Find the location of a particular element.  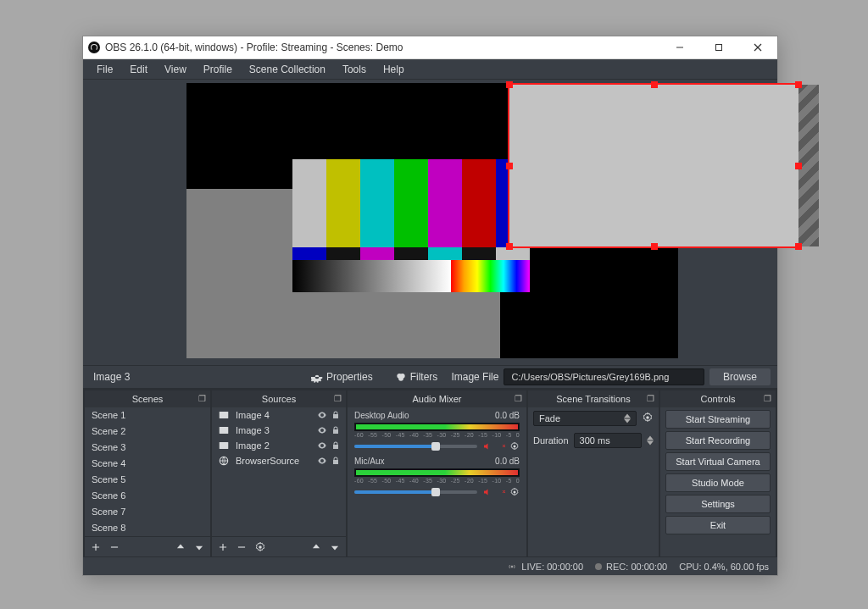

start-streaming-button: Start Streaming is located at coordinates (718, 419).